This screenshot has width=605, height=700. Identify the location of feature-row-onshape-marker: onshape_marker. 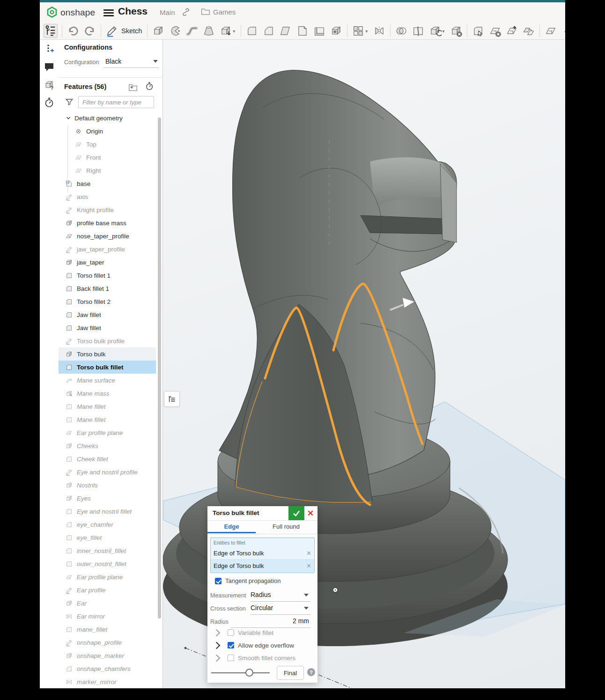
(107, 656).